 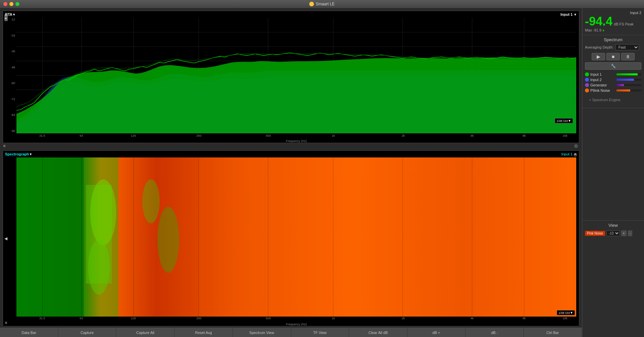 I want to click on input-row-generator: Generator, so click(x=613, y=85).